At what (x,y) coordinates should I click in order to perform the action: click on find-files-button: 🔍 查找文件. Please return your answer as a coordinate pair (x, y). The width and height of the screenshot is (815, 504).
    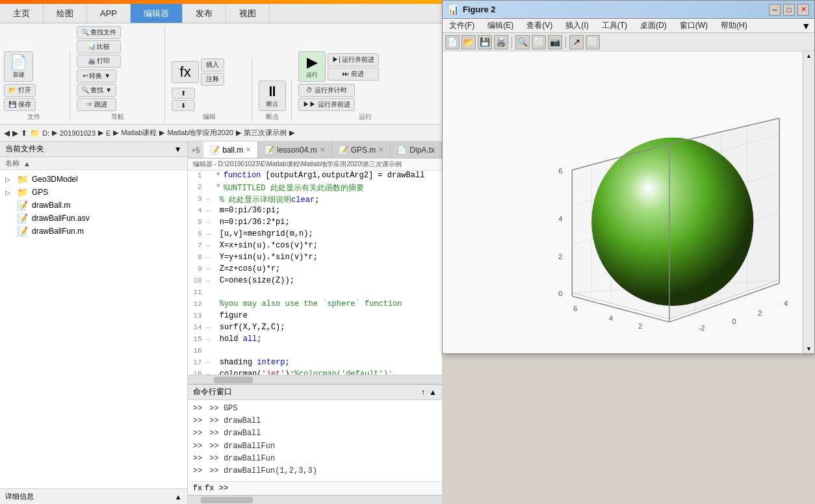
    Looking at the image, I should click on (99, 32).